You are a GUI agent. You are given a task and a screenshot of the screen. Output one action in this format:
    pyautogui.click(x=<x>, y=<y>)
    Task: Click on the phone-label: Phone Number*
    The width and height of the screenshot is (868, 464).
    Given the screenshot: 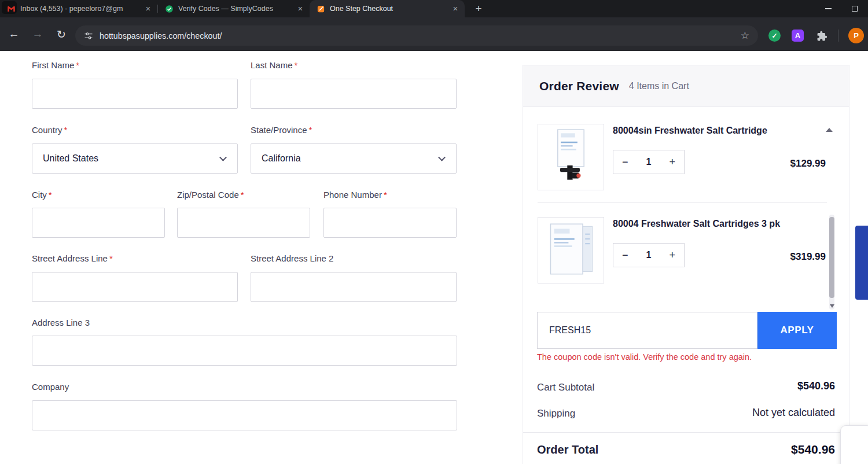 What is the action you would take?
    pyautogui.click(x=355, y=194)
    